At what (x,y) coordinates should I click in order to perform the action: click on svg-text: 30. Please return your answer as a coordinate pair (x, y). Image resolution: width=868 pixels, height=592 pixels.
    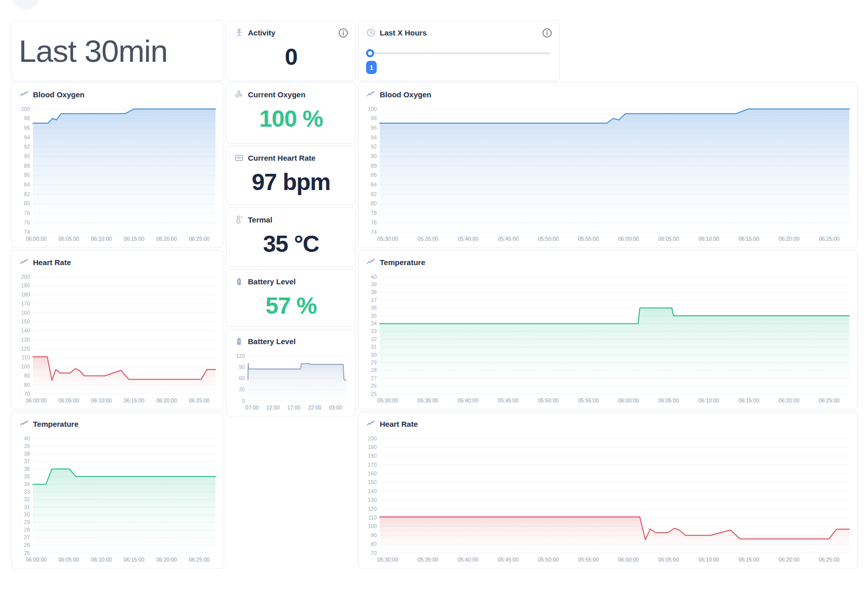
    Looking at the image, I should click on (242, 389).